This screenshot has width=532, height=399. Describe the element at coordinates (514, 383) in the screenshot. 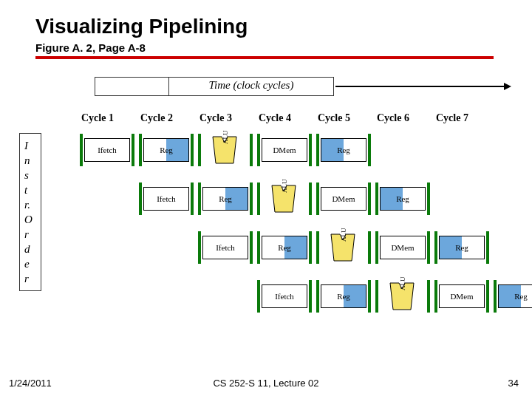

I see `footer-page-number: 34` at that location.